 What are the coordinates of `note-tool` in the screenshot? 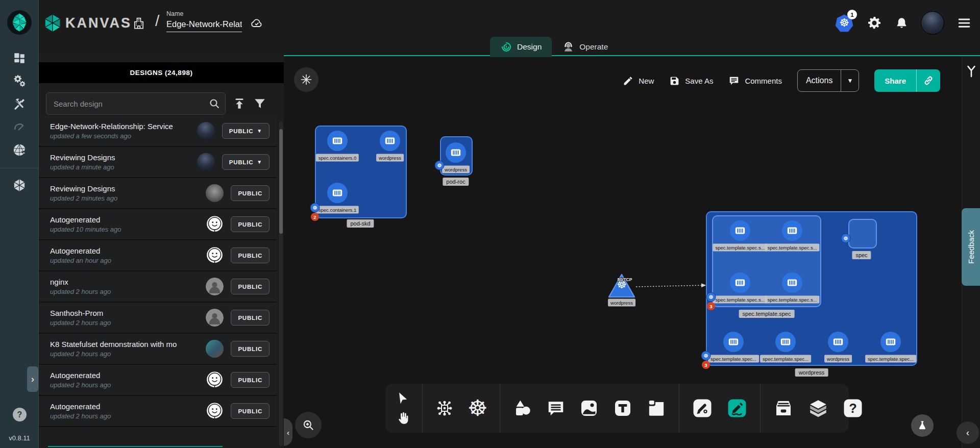 It's located at (656, 408).